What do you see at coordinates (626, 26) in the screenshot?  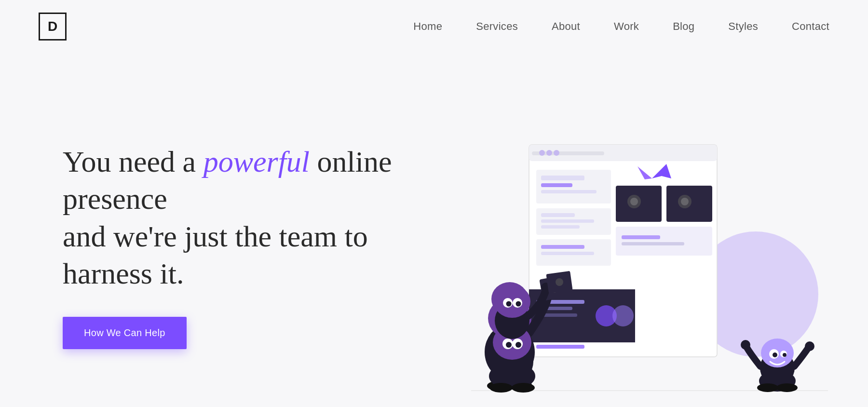 I see `nav-work: Work` at bounding box center [626, 26].